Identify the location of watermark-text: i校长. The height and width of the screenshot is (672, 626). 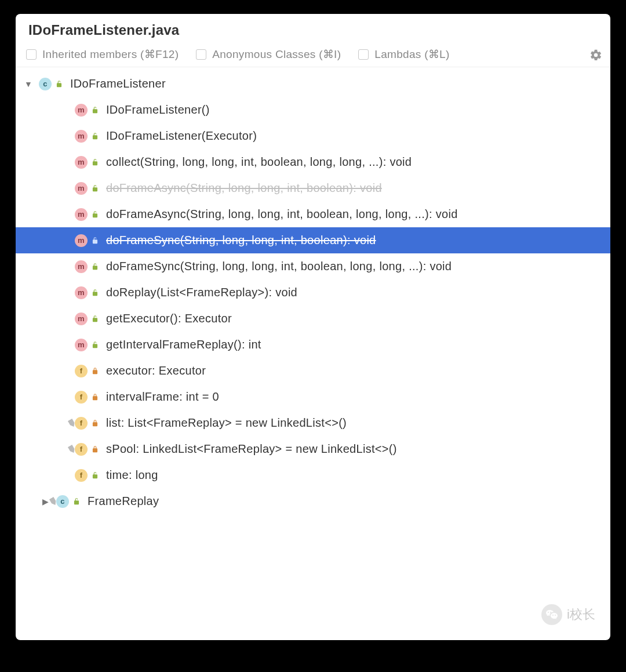
(581, 615).